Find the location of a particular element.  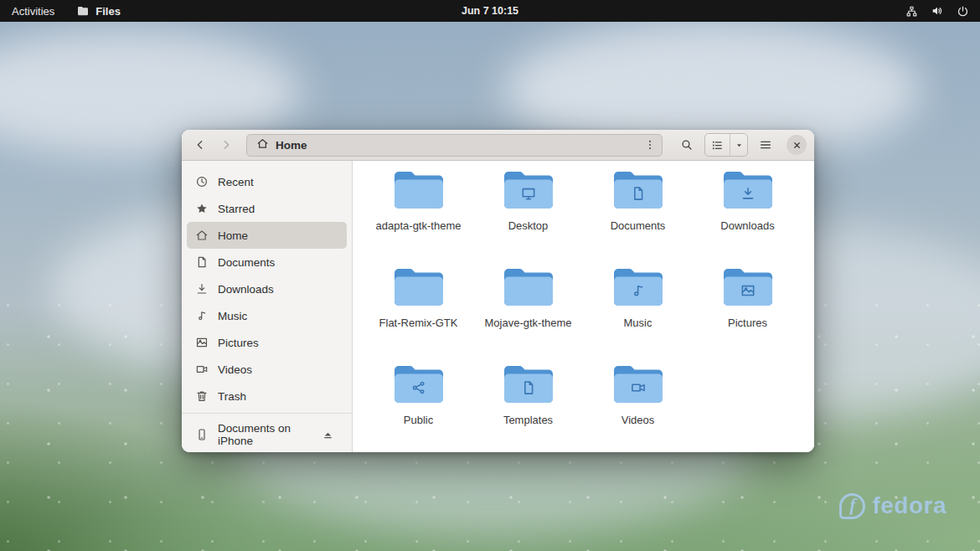

sidebar-item-home: Home is located at coordinates (266, 235).